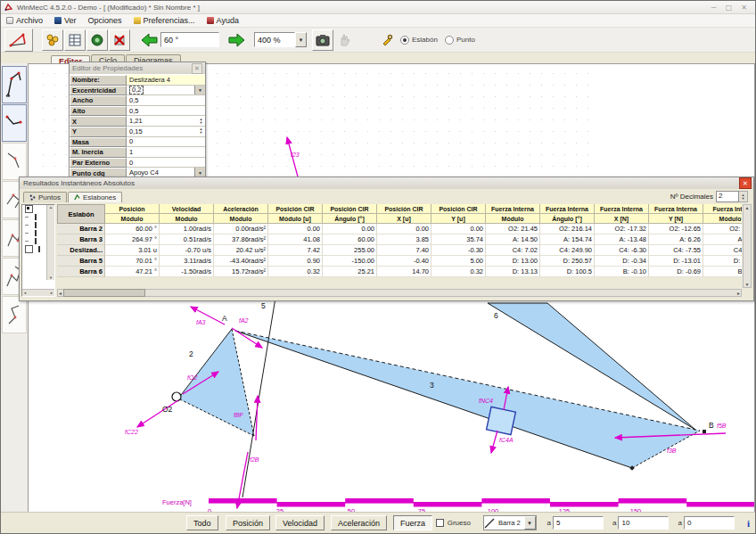 Image resolution: width=756 pixels, height=534 pixels. What do you see at coordinates (166, 80) in the screenshot?
I see `prop-value-nombre: Deslizadera 4` at bounding box center [166, 80].